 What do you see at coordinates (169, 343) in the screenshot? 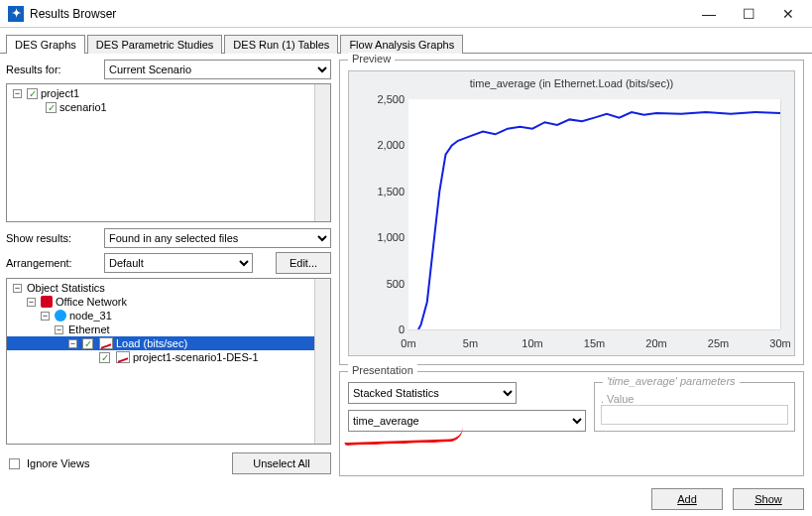
I see `tree-row-selected: − ✓ Load (bits/sec)` at bounding box center [169, 343].